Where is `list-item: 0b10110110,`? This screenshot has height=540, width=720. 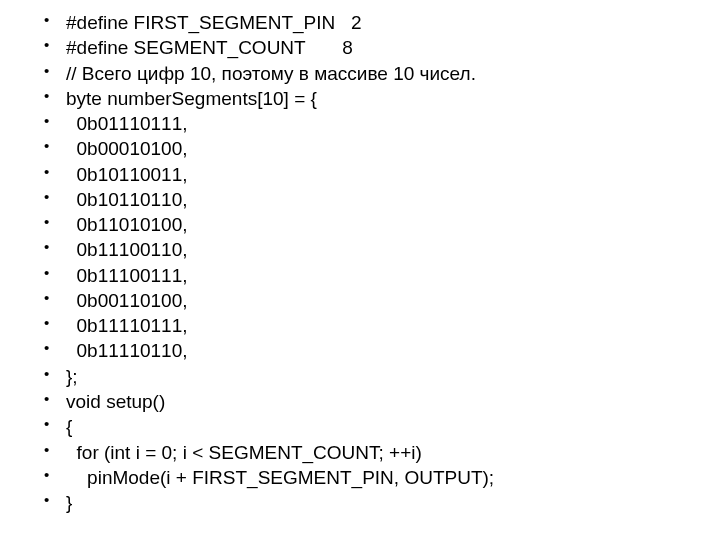
list-item: 0b10110110, is located at coordinates (382, 200).